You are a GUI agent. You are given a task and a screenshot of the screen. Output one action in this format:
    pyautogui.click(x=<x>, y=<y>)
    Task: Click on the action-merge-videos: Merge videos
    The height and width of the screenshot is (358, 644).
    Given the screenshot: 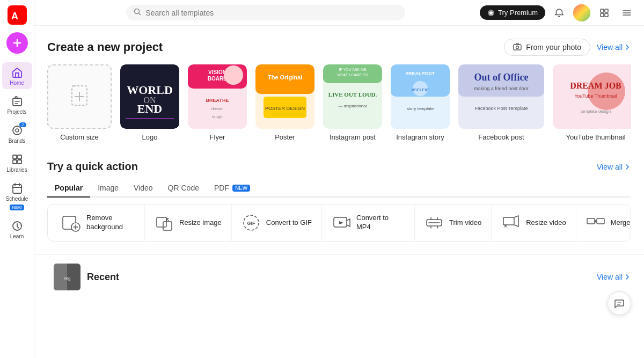 What is the action you would take?
    pyautogui.click(x=604, y=223)
    